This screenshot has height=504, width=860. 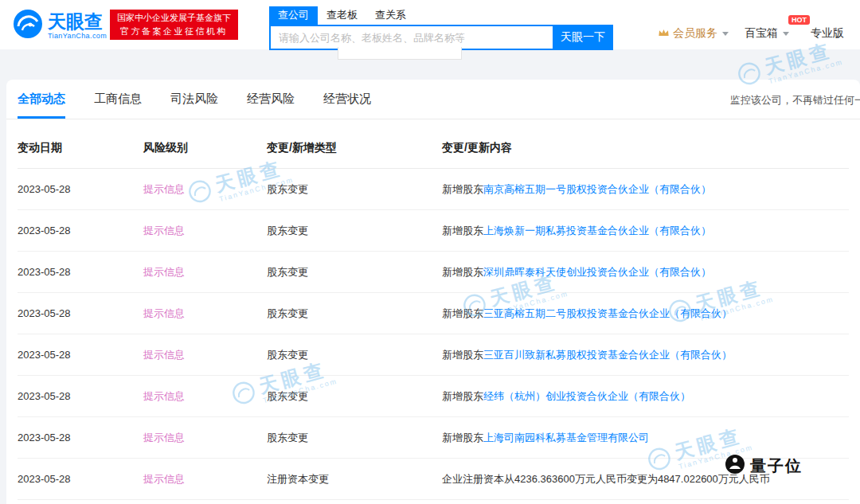 What do you see at coordinates (77, 22) in the screenshot?
I see `logo-brand-text: 天眼查` at bounding box center [77, 22].